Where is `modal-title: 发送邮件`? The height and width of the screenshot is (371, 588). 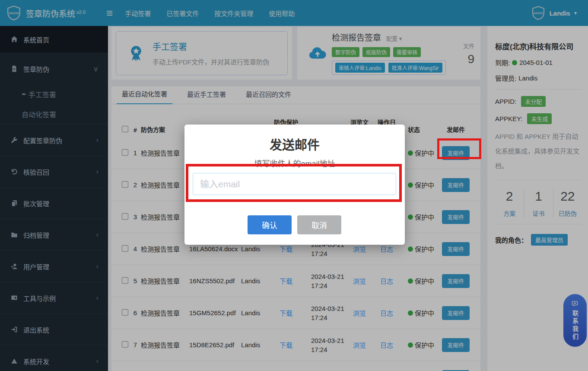
modal-title: 发送邮件 is located at coordinates (295, 144).